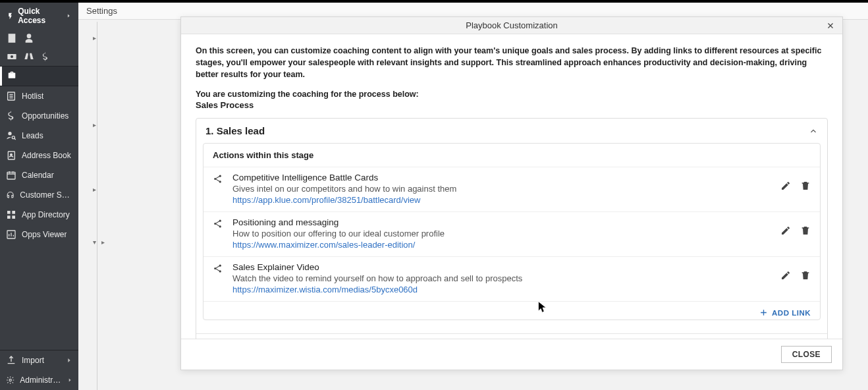  Describe the element at coordinates (512, 310) in the screenshot. I see `add-link-row: ADD LINK` at that location.